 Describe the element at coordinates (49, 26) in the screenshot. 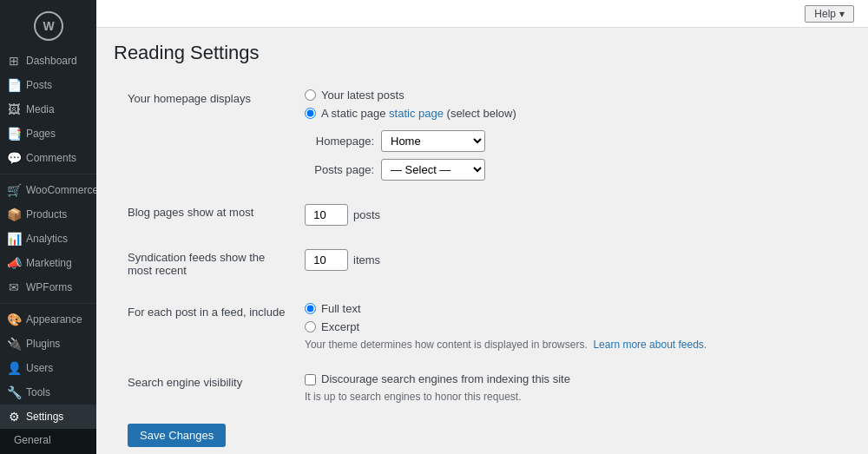

I see `svg-text: W` at that location.